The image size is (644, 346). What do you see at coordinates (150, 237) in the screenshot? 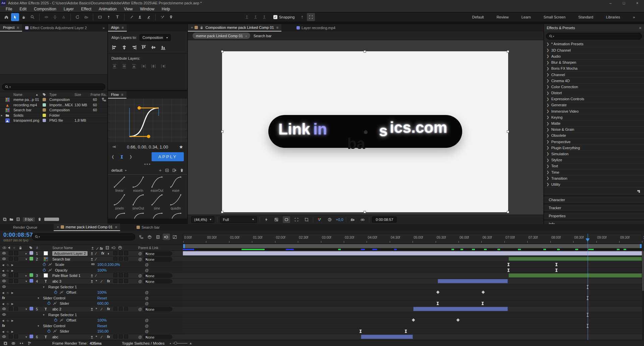
I see `draft-3d-icon` at bounding box center [150, 237].